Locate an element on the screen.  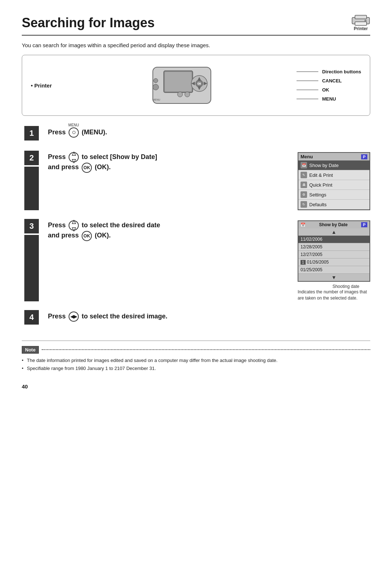
cancel-text: CANCEL is located at coordinates (332, 81).